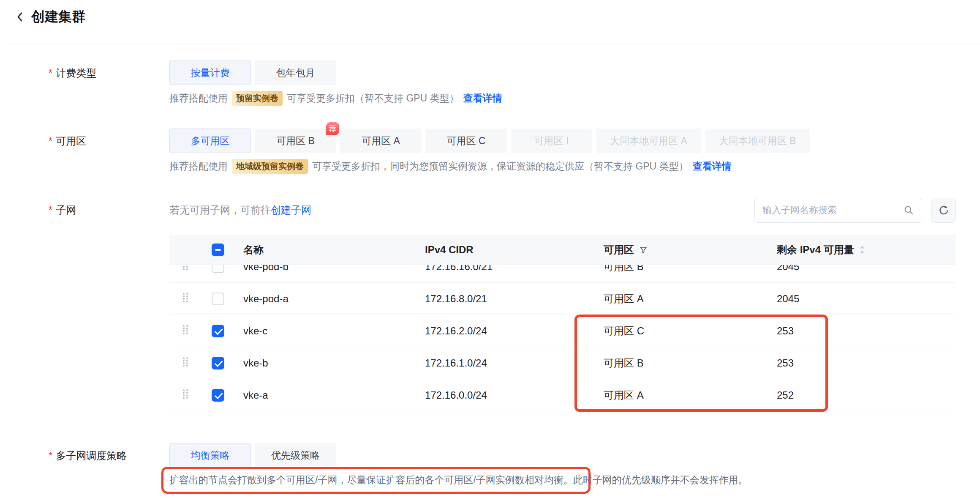 This screenshot has width=980, height=498. What do you see at coordinates (574, 167) in the screenshot?
I see `zone-tip: 推荐搭配使用 地域级预留实例卷 可享受更多折扣，同时为您预留实例资源，保证资源的…` at bounding box center [574, 167].